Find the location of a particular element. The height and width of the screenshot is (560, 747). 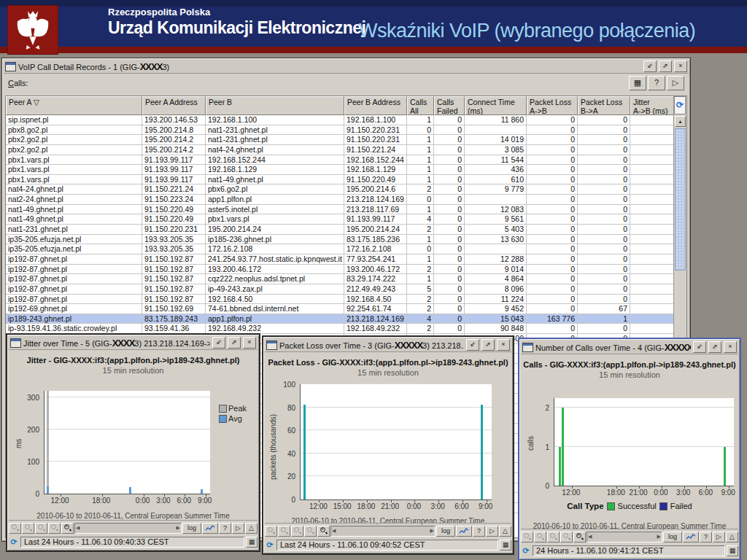

table-row: pbx2.go2.pl195.200.214.2nat4-24.ghnet.pl… is located at coordinates (346, 150).